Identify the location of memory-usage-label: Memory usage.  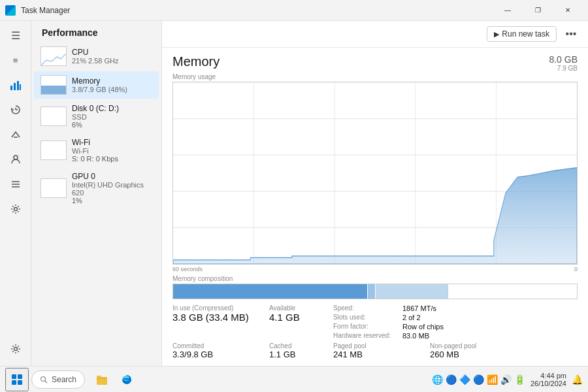
(375, 77).